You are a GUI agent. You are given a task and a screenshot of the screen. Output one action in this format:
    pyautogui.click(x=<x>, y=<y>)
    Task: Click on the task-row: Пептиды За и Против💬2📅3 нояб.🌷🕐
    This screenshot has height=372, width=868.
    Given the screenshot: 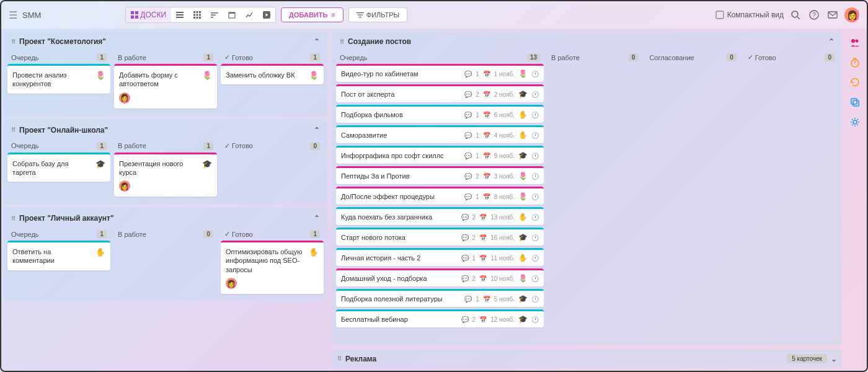 What is the action you would take?
    pyautogui.click(x=440, y=175)
    